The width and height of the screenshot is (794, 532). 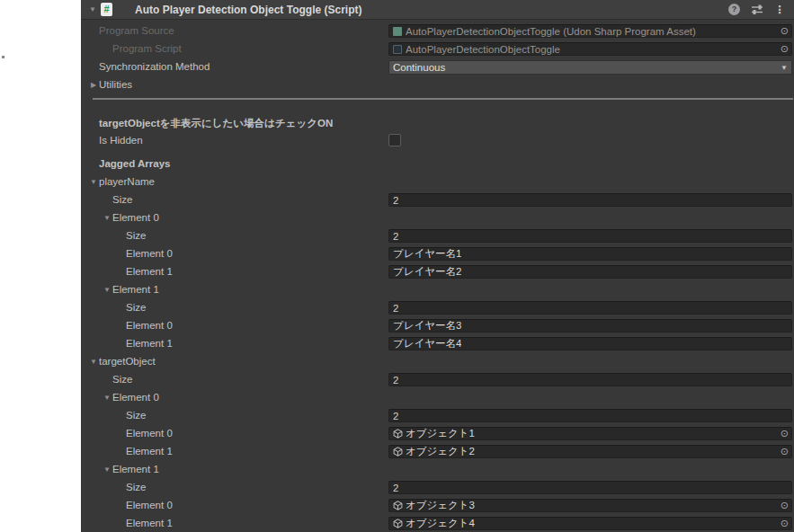 What do you see at coordinates (483, 49) in the screenshot?
I see `field-value: AutoPlayerDetectionObjectToggle` at bounding box center [483, 49].